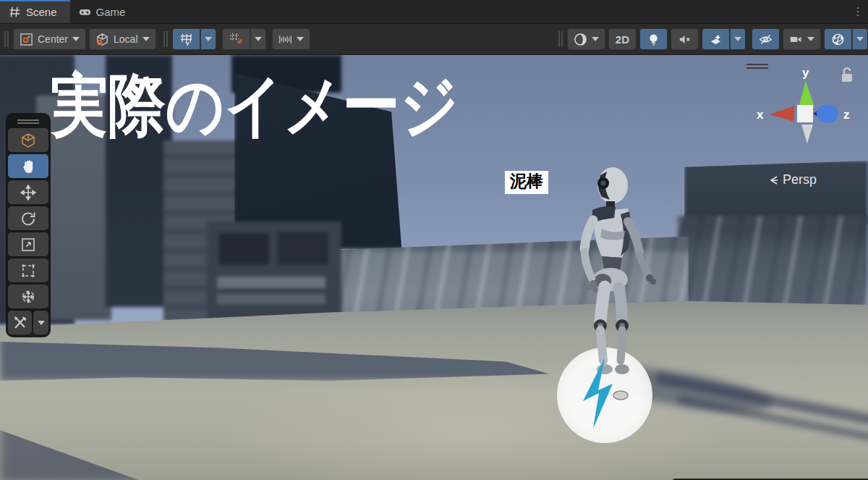  I want to click on snap-toggle, so click(236, 39).